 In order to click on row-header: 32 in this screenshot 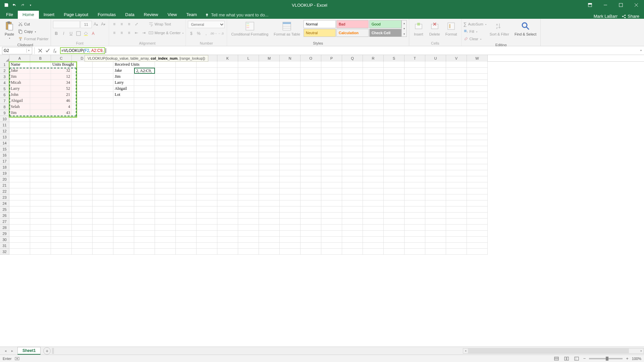, I will do `click(5, 252)`.